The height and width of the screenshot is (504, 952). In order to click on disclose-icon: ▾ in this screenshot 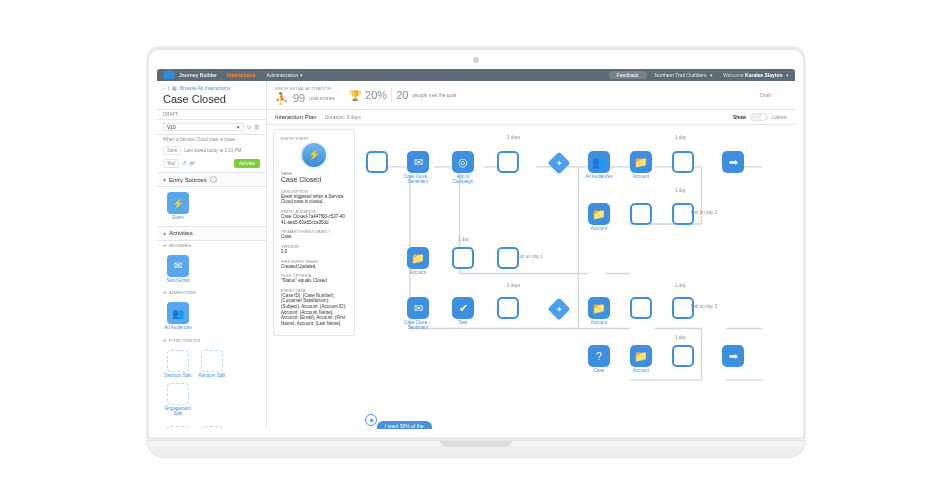, I will do `click(164, 234)`.